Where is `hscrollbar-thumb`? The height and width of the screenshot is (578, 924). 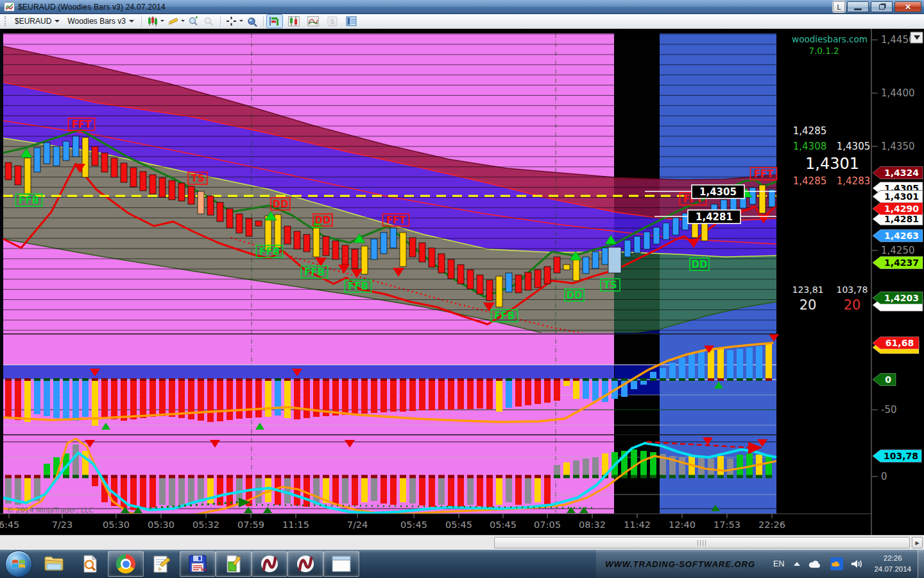 hscrollbar-thumb is located at coordinates (702, 543).